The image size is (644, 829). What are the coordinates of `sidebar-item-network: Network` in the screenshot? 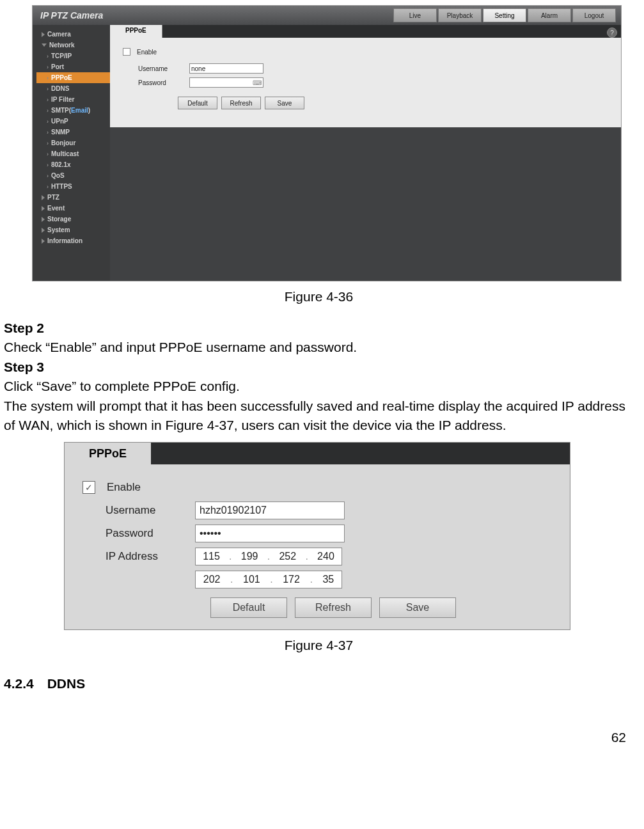 It's located at (73, 45).